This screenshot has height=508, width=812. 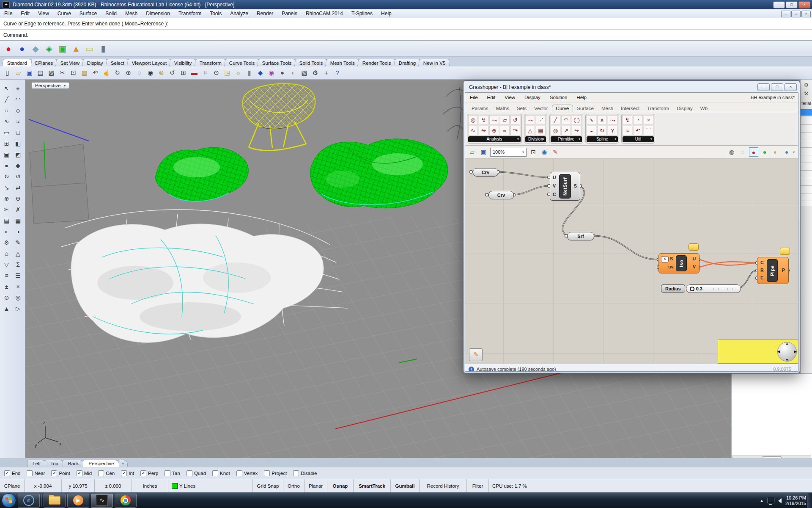 I want to click on osnap-item: Point, so click(x=60, y=473).